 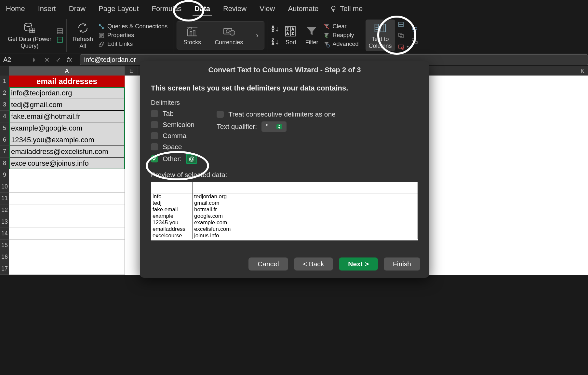 I want to click on row-header-15: 15, so click(x=5, y=245).